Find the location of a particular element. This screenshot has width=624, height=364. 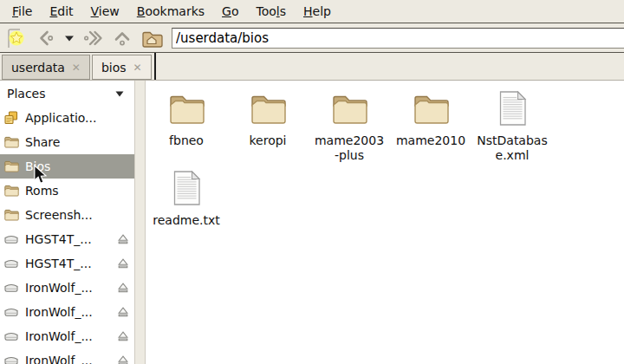

forward-button is located at coordinates (93, 38).